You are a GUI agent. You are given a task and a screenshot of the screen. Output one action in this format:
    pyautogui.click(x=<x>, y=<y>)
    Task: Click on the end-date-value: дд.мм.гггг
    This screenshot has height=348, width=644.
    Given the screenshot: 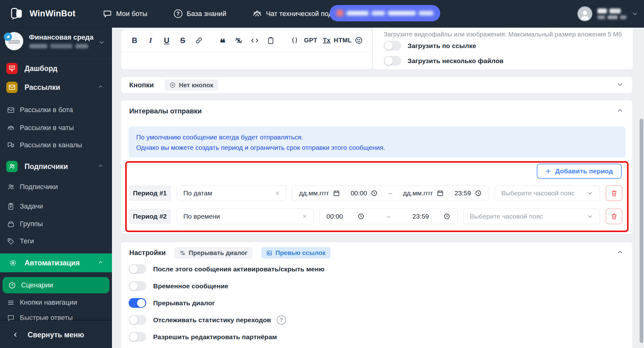 What is the action you would take?
    pyautogui.click(x=418, y=193)
    